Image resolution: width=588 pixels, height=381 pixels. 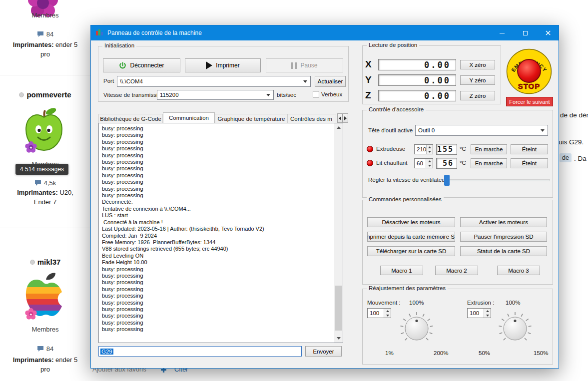 I want to click on post-text-fragment: de de dér, so click(x=574, y=115).